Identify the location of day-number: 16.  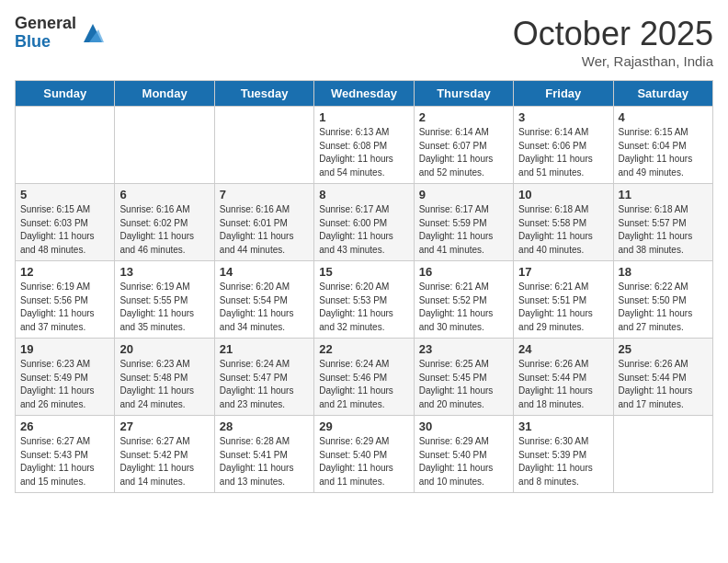
(463, 272).